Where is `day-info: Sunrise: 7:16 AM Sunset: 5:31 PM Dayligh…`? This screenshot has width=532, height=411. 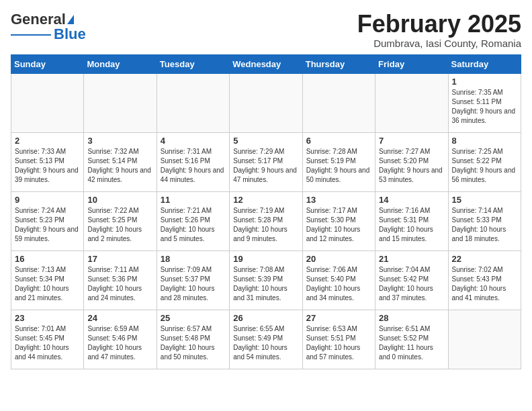 day-info: Sunrise: 7:16 AM Sunset: 5:31 PM Dayligh… is located at coordinates (411, 225).